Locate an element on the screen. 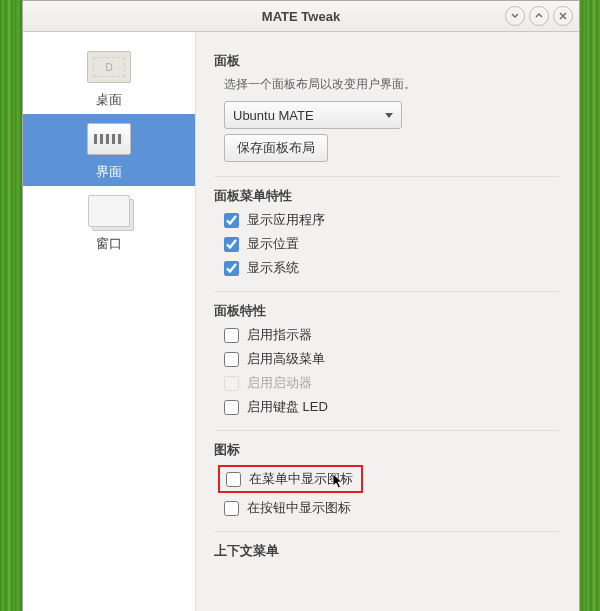 The width and height of the screenshot is (600, 611). desktop-icon is located at coordinates (109, 67).